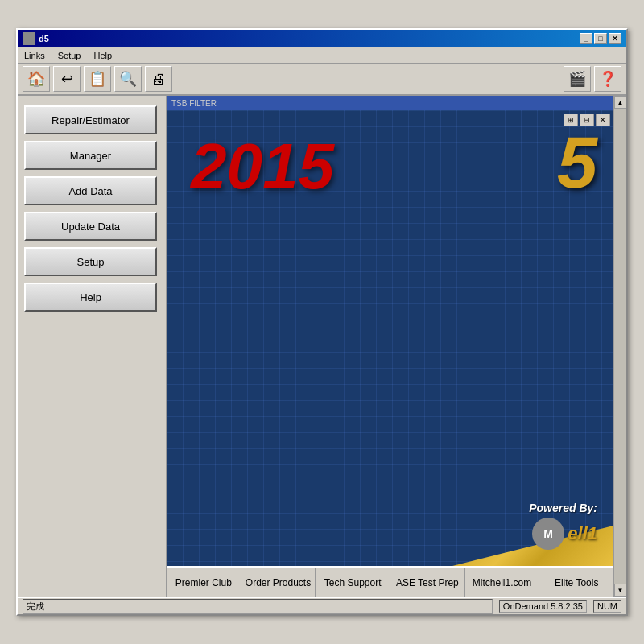  Describe the element at coordinates (97, 79) in the screenshot. I see `document-button: 📋` at that location.